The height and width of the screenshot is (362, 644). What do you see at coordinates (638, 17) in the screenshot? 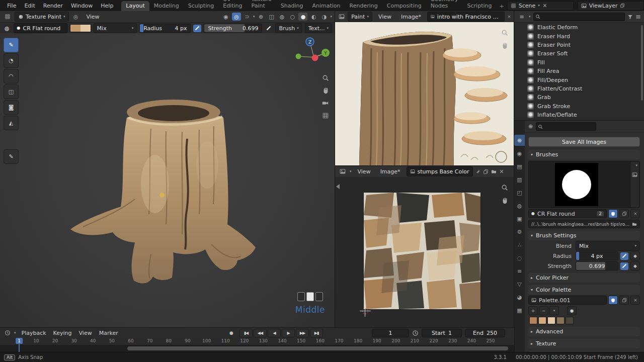
I see `menu-burger-icon` at bounding box center [638, 17].